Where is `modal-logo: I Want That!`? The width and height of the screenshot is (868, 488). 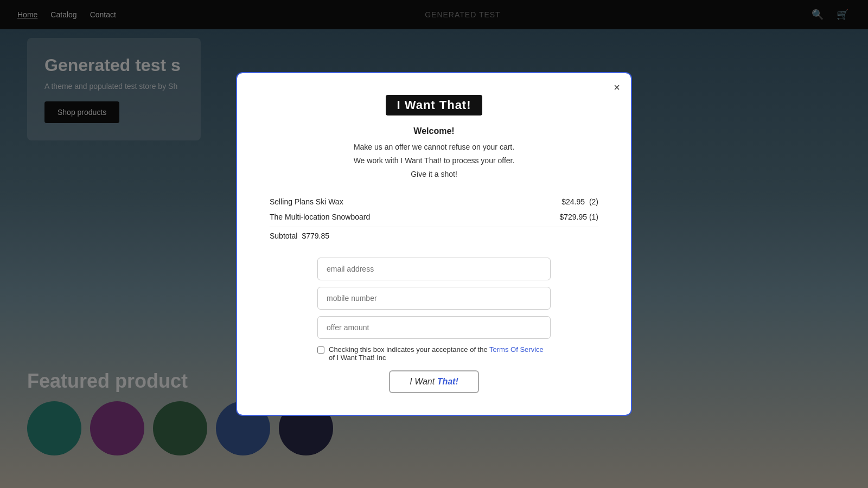 modal-logo: I Want That! is located at coordinates (434, 105).